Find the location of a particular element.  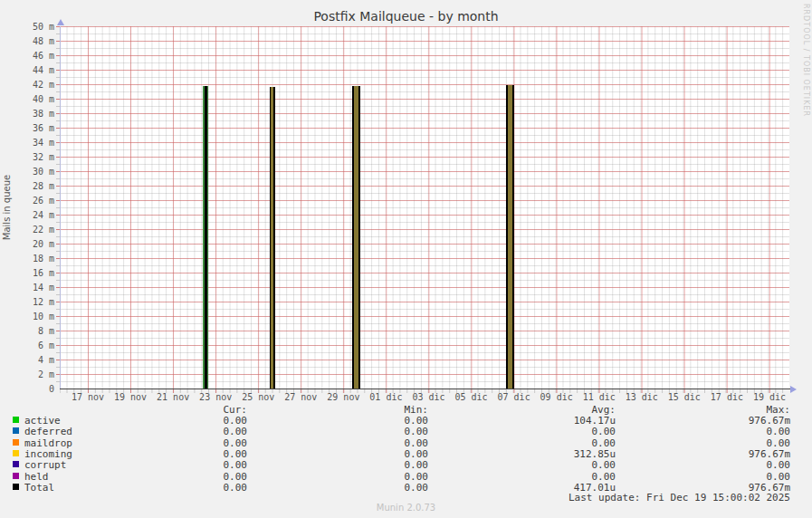

legend-value-incoming-min: 0.00 is located at coordinates (374, 455).